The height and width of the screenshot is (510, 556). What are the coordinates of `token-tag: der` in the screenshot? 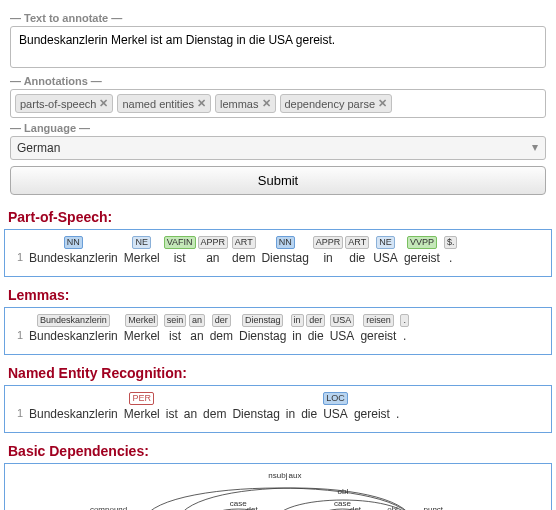 It's located at (222, 320).